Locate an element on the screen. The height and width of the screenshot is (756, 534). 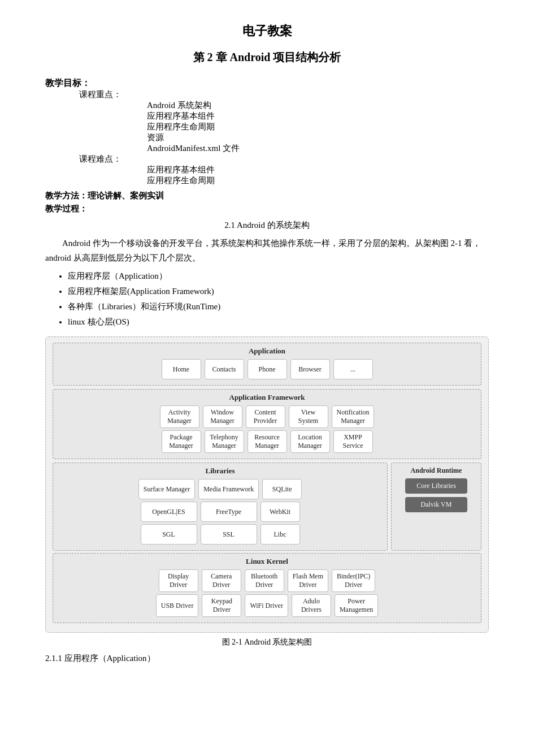
lib-sqlite: SQLite is located at coordinates (282, 489).